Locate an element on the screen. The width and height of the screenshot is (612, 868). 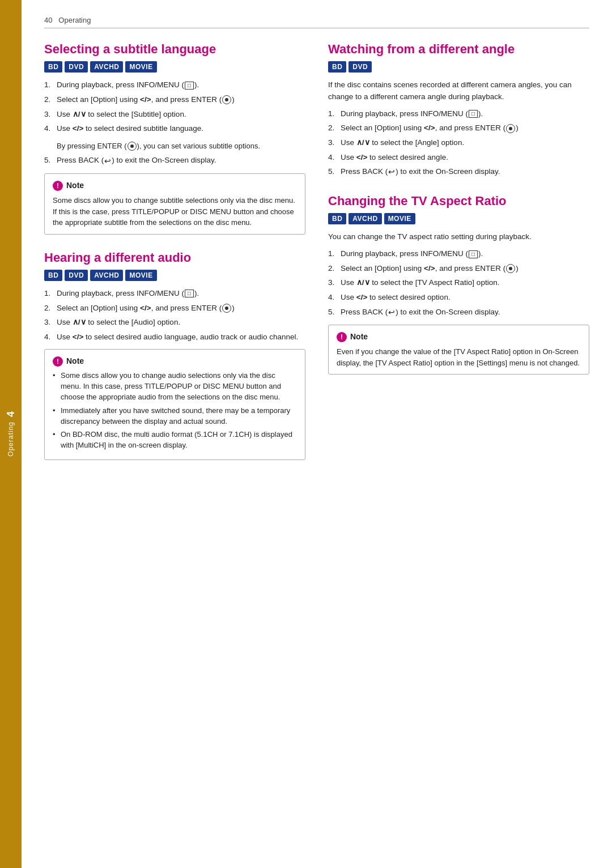
audio-note-bullet-1: Some discs allow you to change audio sel… is located at coordinates (175, 386).